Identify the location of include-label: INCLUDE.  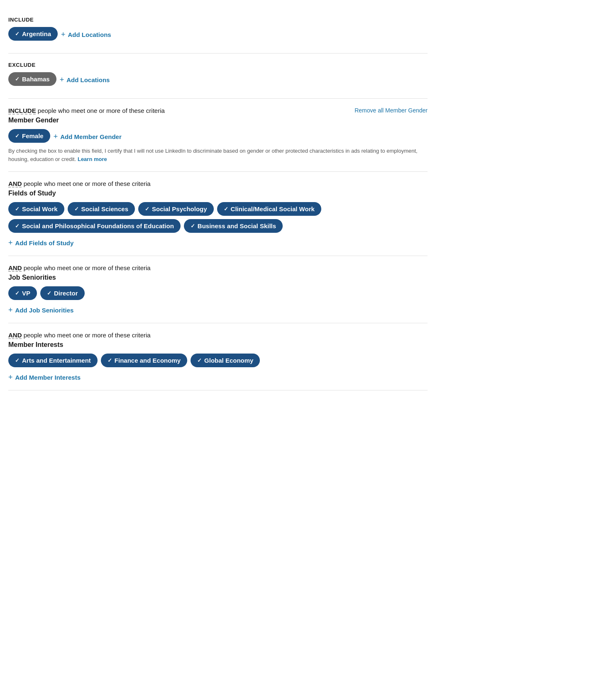
(218, 20).